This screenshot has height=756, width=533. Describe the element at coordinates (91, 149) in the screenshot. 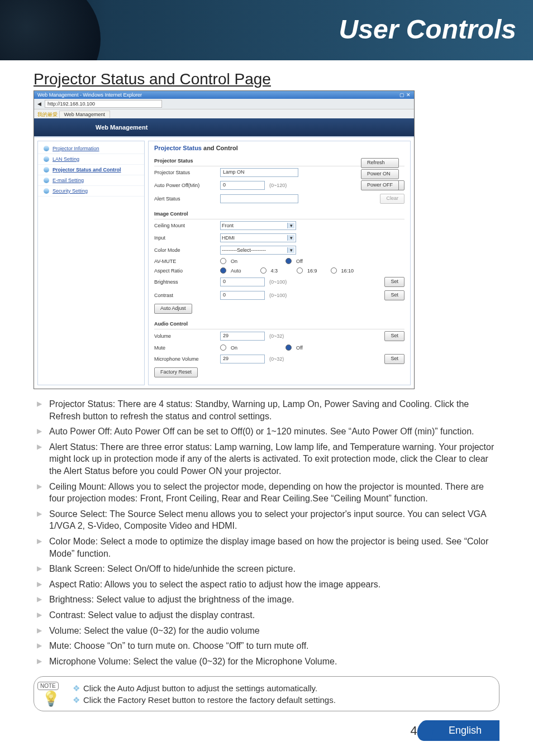

I see `sidebar-item-projector-information: Projector Information` at that location.